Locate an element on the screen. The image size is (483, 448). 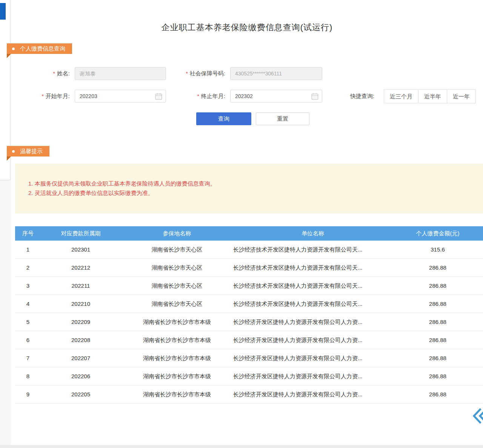
query-button: 查询 is located at coordinates (224, 119).